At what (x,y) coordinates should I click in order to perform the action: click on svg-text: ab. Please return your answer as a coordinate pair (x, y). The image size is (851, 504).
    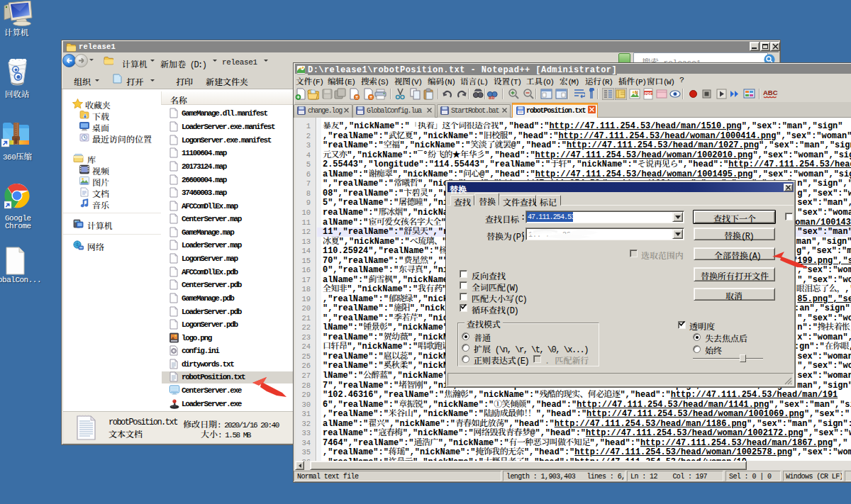
    Looking at the image, I should click on (491, 98).